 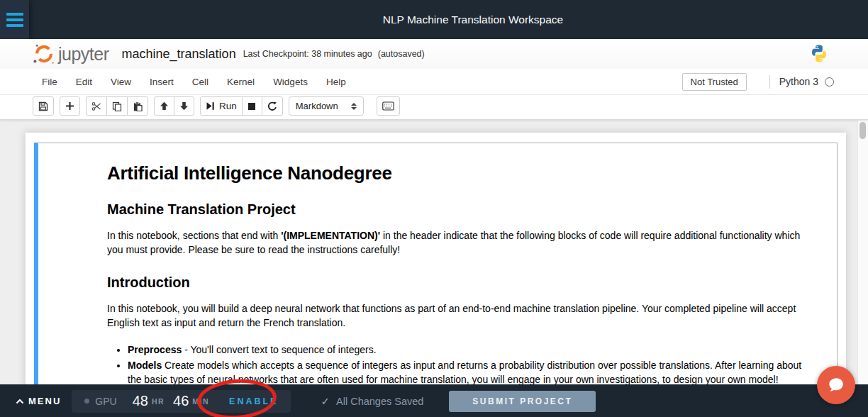 I want to click on kernel-idle-icon, so click(x=830, y=82).